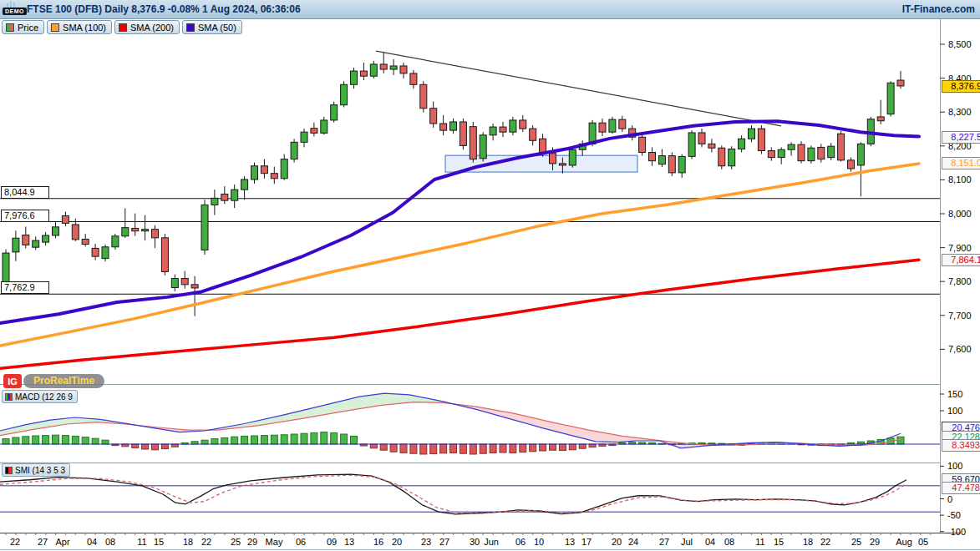  What do you see at coordinates (950, 499) in the screenshot?
I see `smi-tick-label: 0` at bounding box center [950, 499].